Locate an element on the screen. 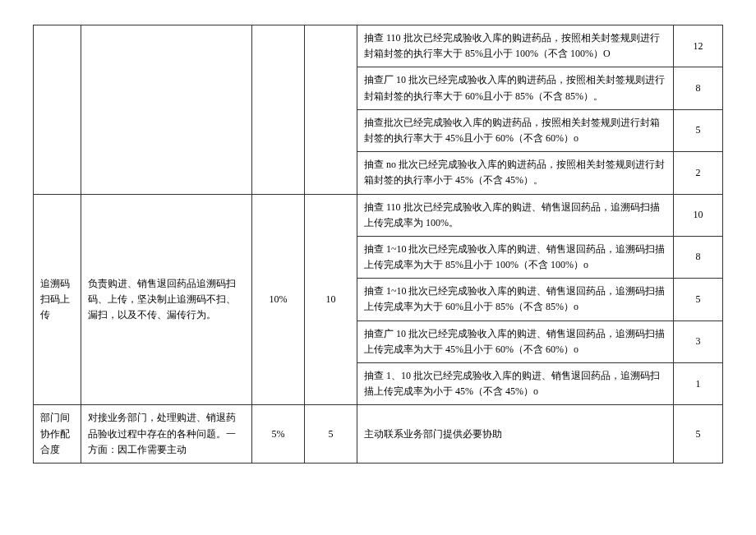 Image resolution: width=756 pixels, height=535 pixels. cell-score is located at coordinates (331, 110).